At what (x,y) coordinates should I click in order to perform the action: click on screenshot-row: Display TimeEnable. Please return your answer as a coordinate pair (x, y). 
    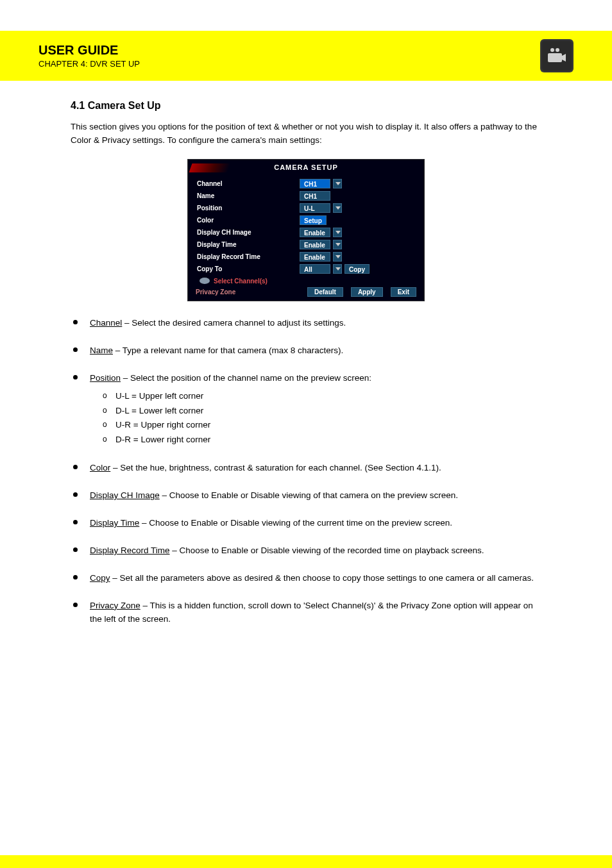
    Looking at the image, I should click on (306, 245).